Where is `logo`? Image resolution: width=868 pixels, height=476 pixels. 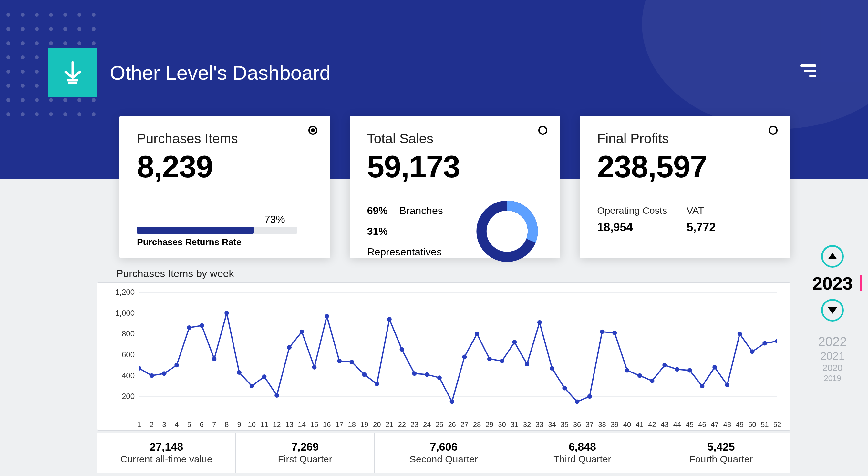 logo is located at coordinates (73, 73).